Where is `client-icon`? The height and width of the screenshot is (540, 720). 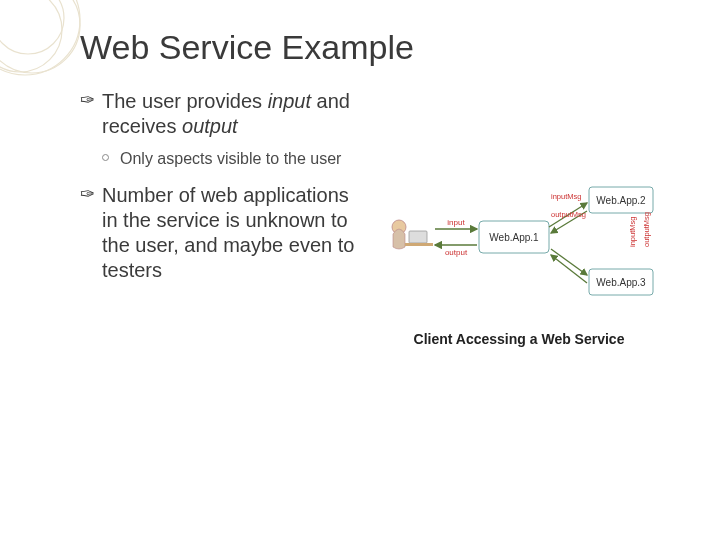
client-icon is located at coordinates (412, 234).